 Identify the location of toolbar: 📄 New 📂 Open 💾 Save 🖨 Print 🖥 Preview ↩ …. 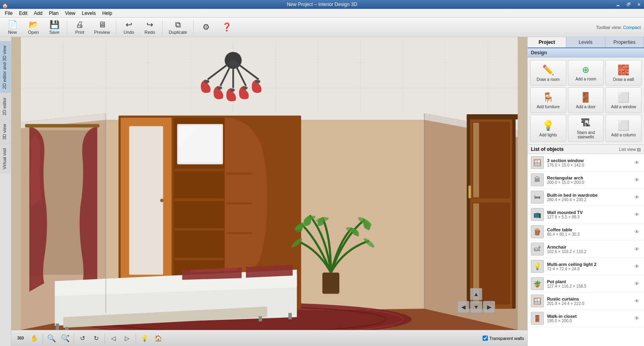
(322, 27).